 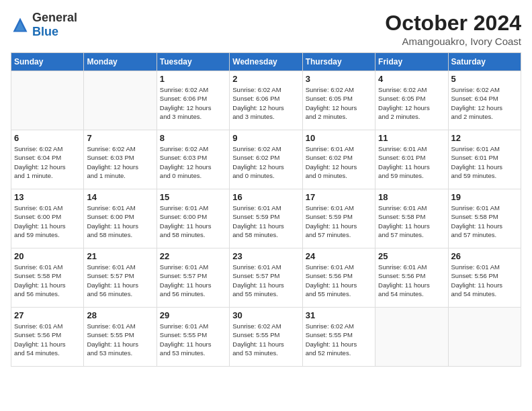 I want to click on day-cell: 4Sunrise: 6:02 AMSunset: 6:05 PMDaylight…, so click(x=412, y=101).